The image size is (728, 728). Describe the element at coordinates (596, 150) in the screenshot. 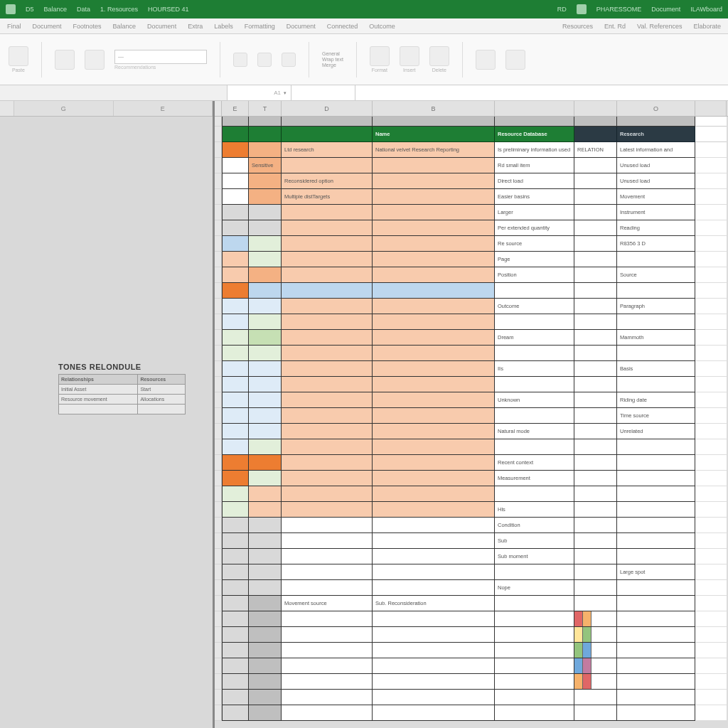

I see `cell: RELATION` at that location.